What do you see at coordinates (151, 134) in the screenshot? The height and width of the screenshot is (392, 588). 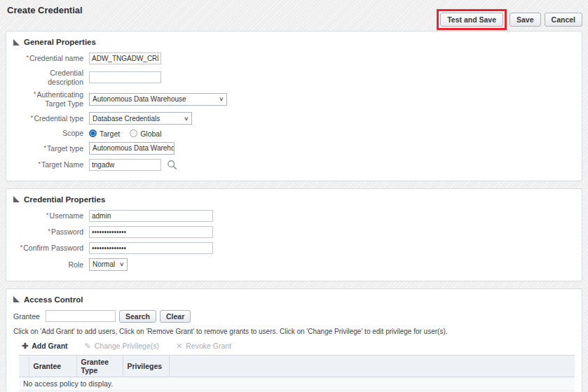 I see `scope-global-label: Global` at bounding box center [151, 134].